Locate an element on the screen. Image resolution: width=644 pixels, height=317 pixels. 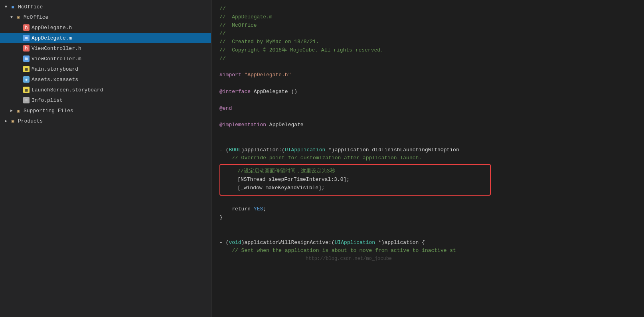
plist-icon: ≡ is located at coordinates (26, 100).